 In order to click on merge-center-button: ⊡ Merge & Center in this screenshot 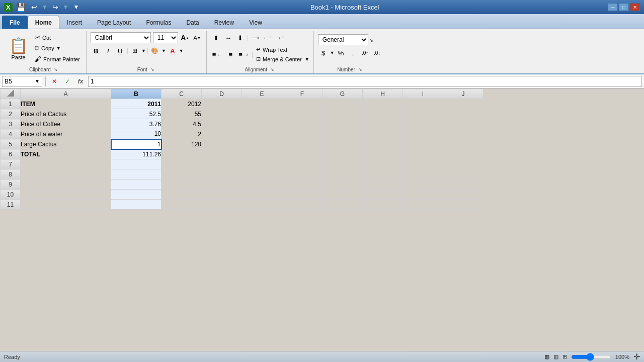, I will do `click(279, 59)`.